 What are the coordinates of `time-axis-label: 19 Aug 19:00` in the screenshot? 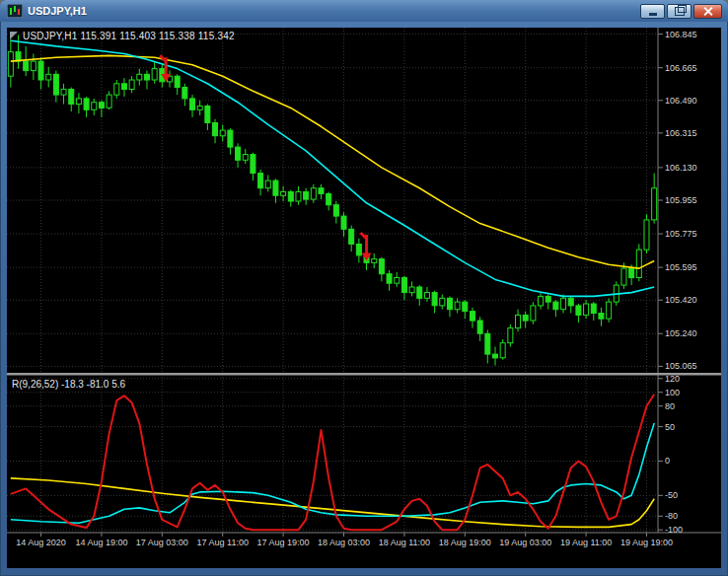 It's located at (646, 542).